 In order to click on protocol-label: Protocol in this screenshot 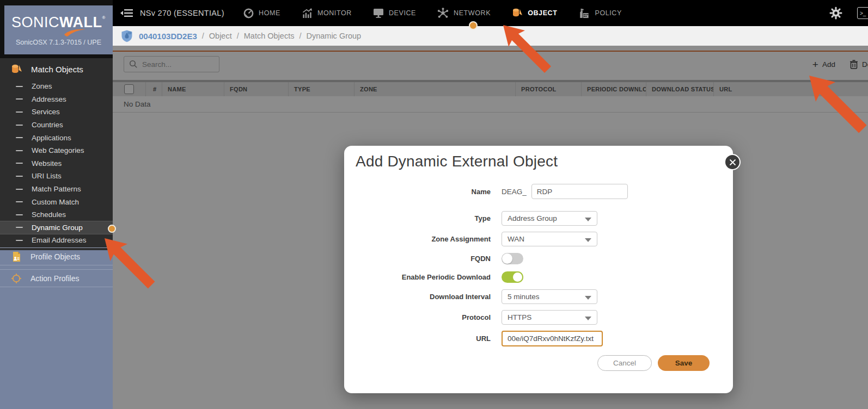, I will do `click(423, 318)`.